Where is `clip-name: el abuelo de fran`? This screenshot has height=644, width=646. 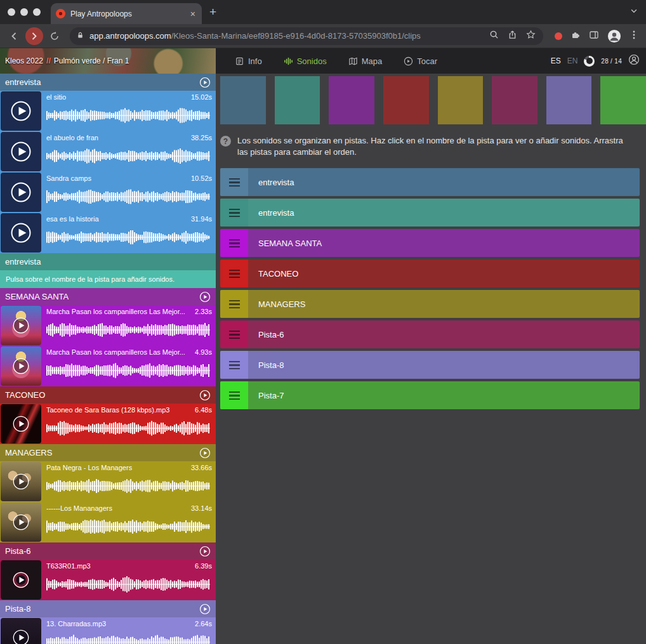 clip-name: el abuelo de fran is located at coordinates (117, 138).